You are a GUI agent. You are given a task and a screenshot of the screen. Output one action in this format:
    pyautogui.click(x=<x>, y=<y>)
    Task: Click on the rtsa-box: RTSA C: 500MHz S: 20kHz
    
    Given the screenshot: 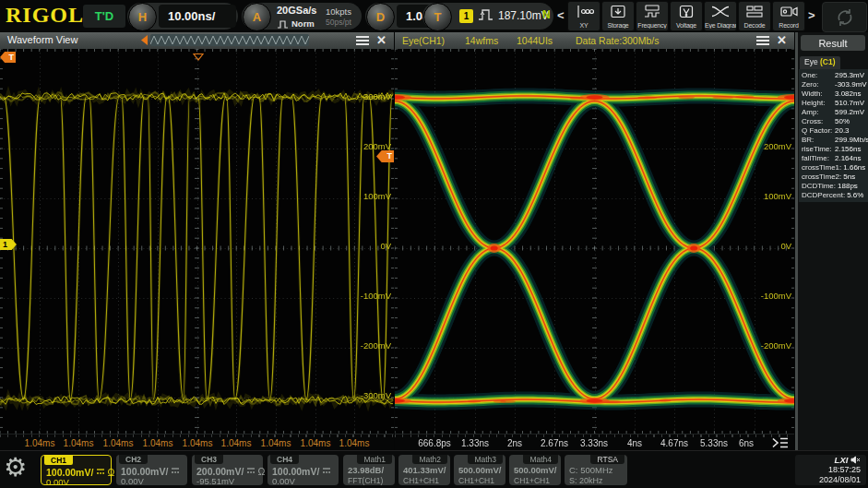 What is the action you would take?
    pyautogui.click(x=596, y=470)
    